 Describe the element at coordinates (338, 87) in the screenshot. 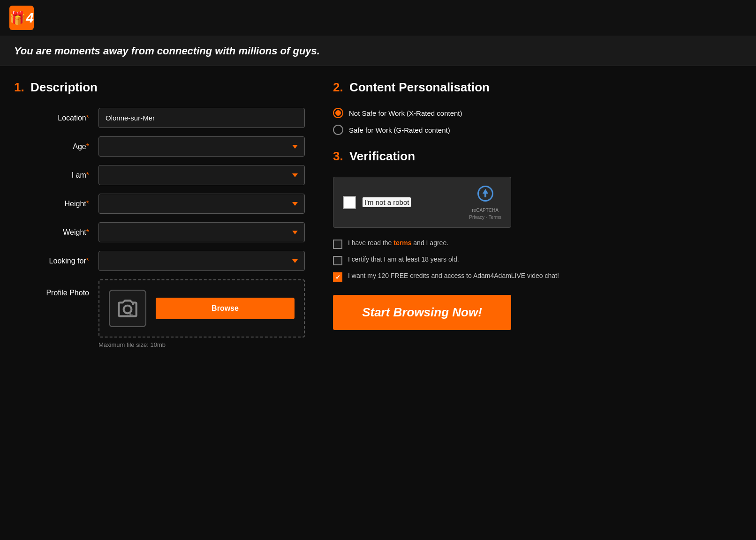

I see `section2-number: 2.` at that location.